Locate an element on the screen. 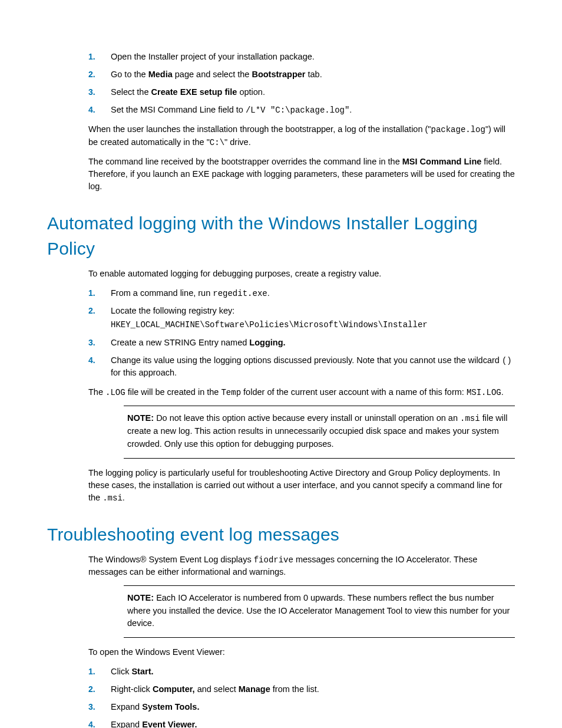 The image size is (562, 728). list-text: Click Start. is located at coordinates (132, 671).